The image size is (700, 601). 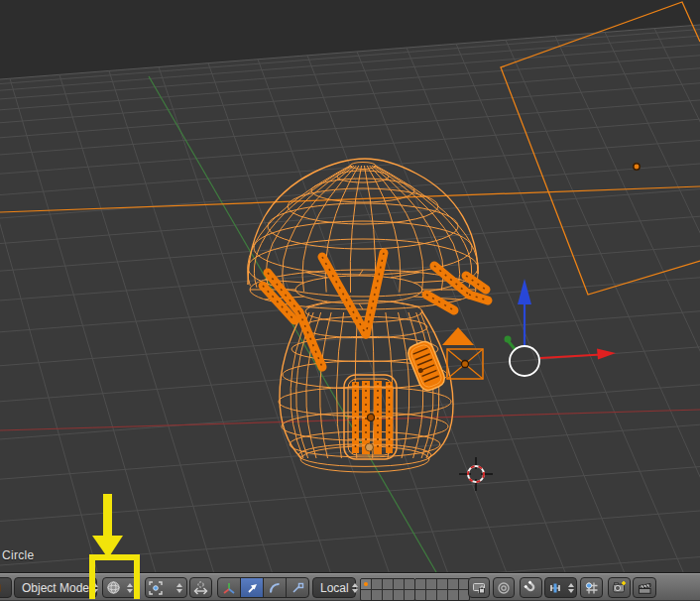 I want to click on axis-triad-icon, so click(x=229, y=588).